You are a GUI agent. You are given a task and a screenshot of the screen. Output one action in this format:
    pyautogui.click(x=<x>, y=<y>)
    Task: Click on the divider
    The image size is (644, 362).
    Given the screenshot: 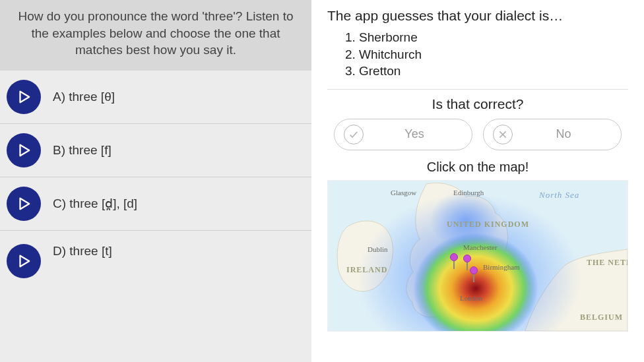 What is the action you would take?
    pyautogui.click(x=478, y=90)
    